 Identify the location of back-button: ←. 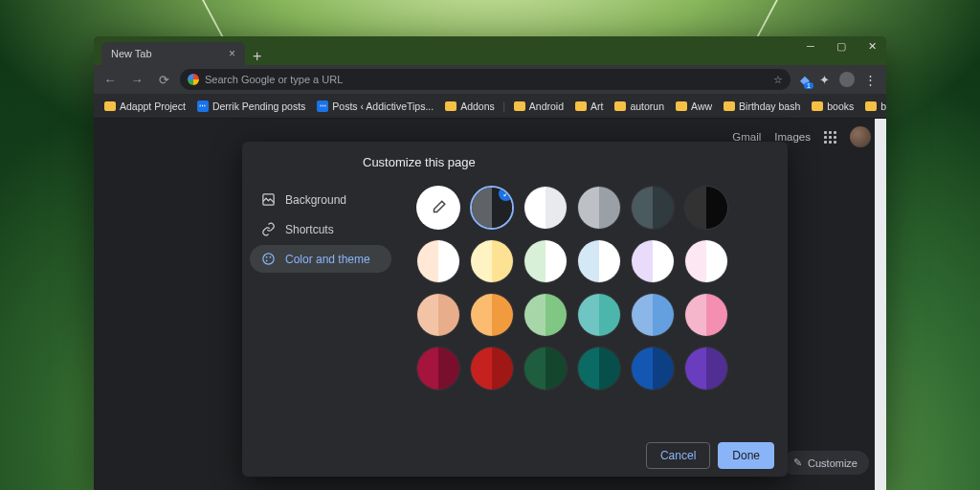
(110, 79).